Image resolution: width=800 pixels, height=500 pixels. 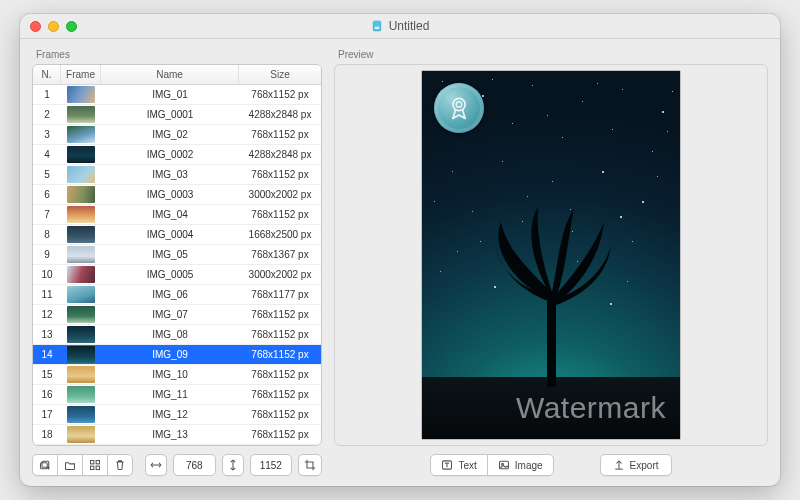 I want to click on delete-button, so click(x=120, y=465).